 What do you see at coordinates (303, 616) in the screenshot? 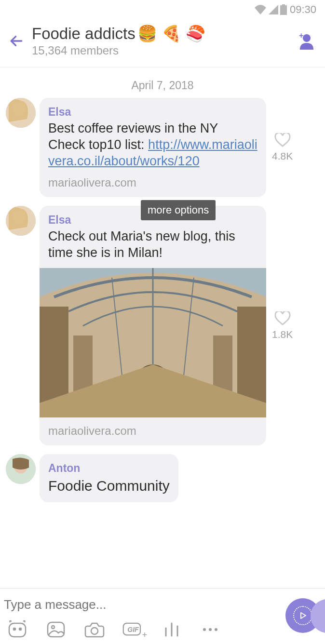
I see `play-icon` at bounding box center [303, 616].